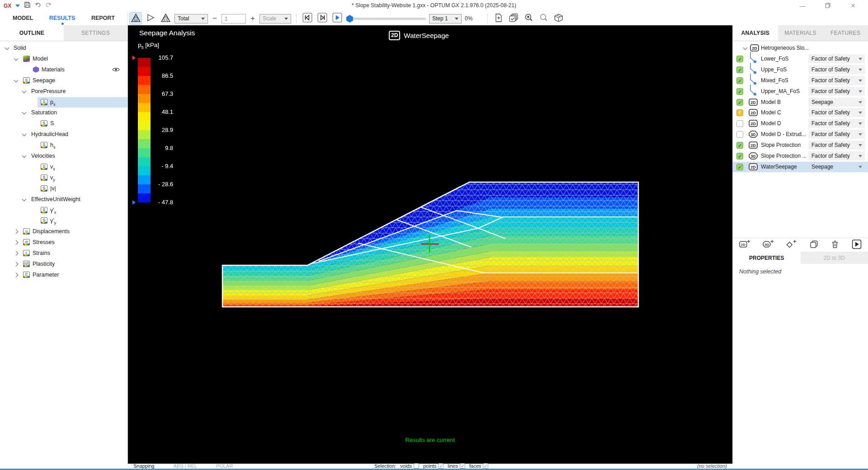 The height and width of the screenshot is (470, 868). What do you see at coordinates (800, 48) in the screenshot?
I see `analysis-item-hetrogeneous-slo-: 2DHetrogeneous Slo...` at bounding box center [800, 48].